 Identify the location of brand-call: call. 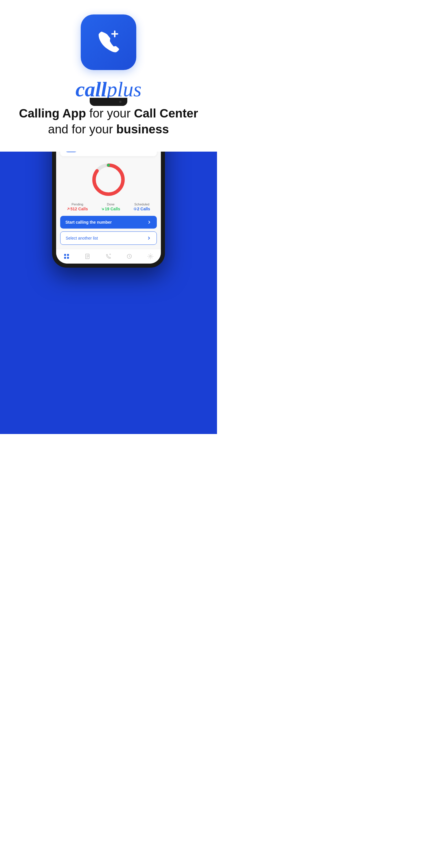
(91, 90).